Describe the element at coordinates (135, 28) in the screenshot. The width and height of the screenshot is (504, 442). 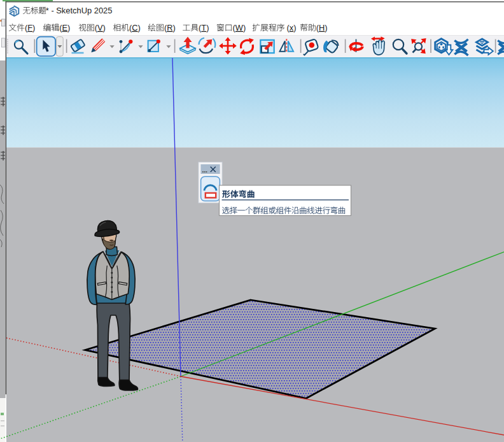
I see `svg-text: (C)` at that location.